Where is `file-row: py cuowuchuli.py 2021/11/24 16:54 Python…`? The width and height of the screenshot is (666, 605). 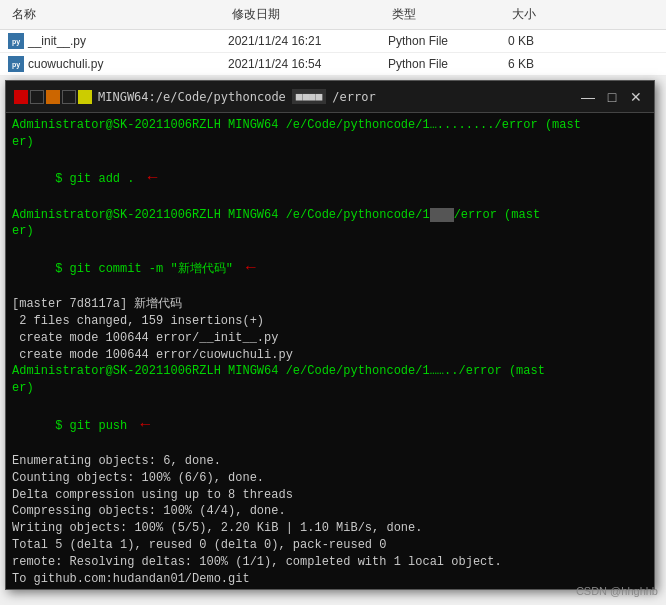
file-row: py cuowuchuli.py 2021/11/24 16:54 Python… is located at coordinates (333, 64).